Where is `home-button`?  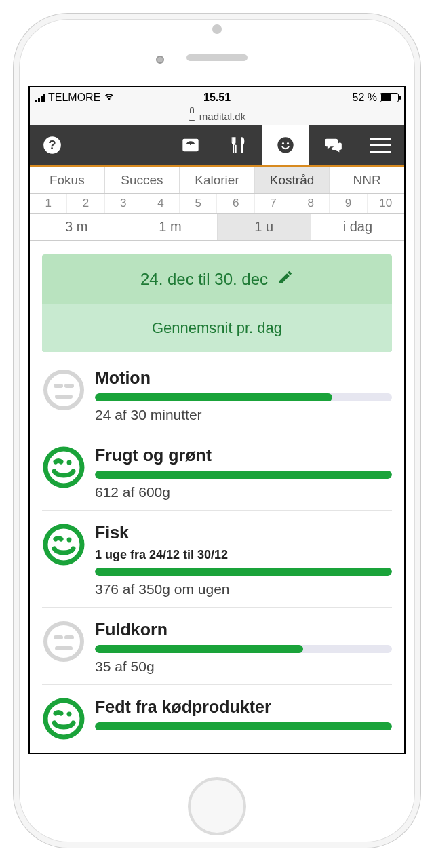
home-button is located at coordinates (217, 806).